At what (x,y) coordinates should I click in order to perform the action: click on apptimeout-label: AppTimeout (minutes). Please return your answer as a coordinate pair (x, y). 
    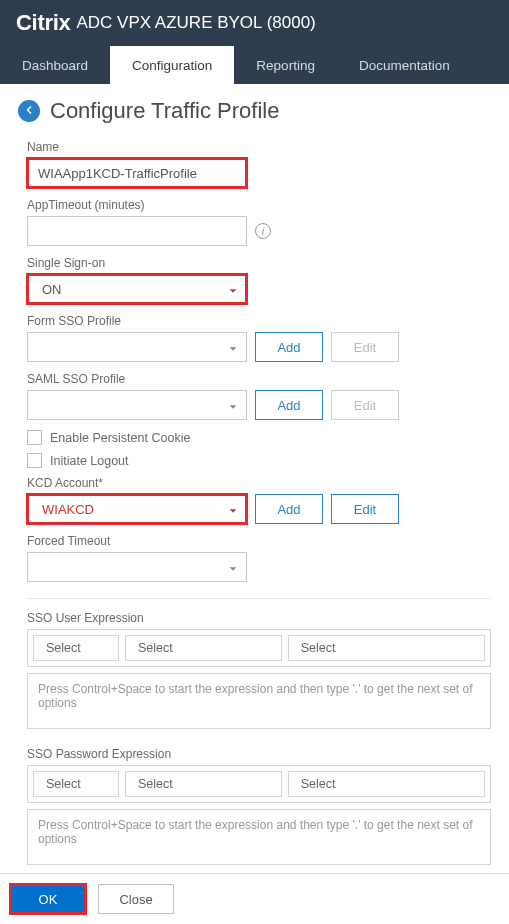
    Looking at the image, I should click on (259, 205).